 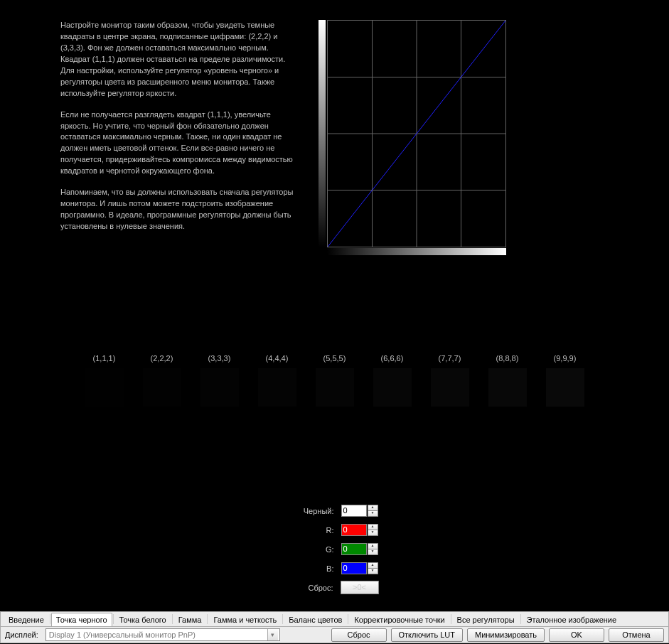 I want to click on instructions-p2: Если не получается разглядеть квадрат (1…, so click(x=179, y=144).